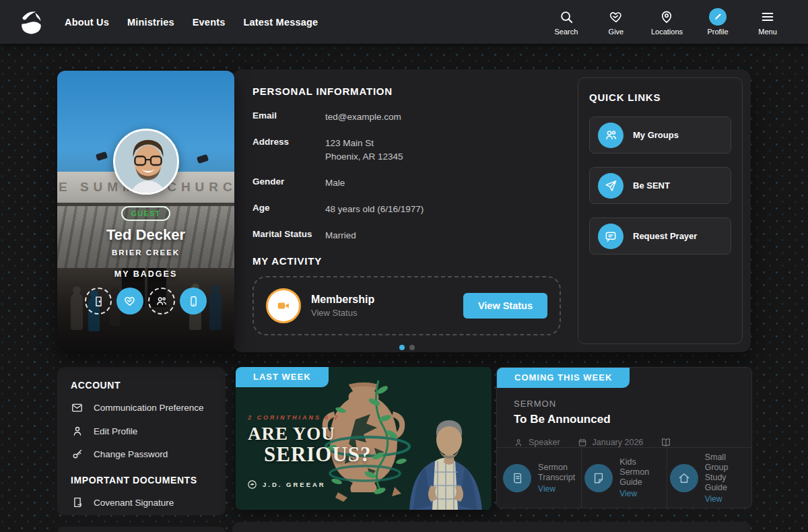 The width and height of the screenshot is (808, 532). I want to click on view-transcript-link: View, so click(556, 489).